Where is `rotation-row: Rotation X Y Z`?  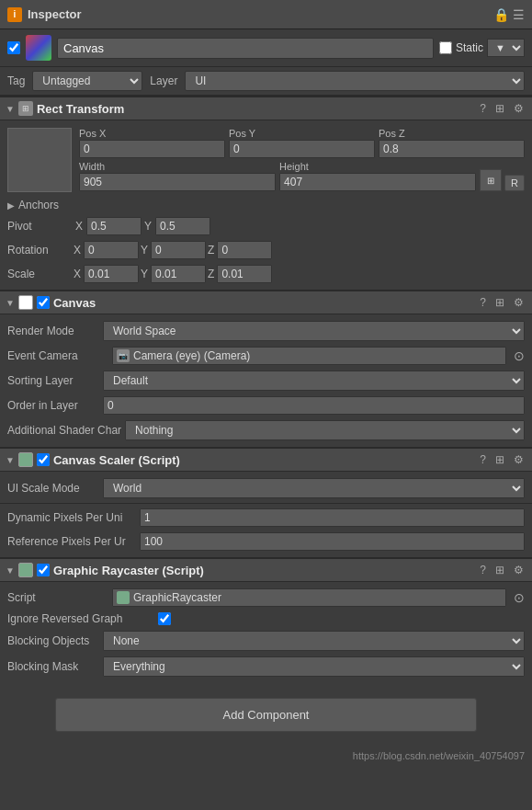 rotation-row: Rotation X Y Z is located at coordinates (266, 250).